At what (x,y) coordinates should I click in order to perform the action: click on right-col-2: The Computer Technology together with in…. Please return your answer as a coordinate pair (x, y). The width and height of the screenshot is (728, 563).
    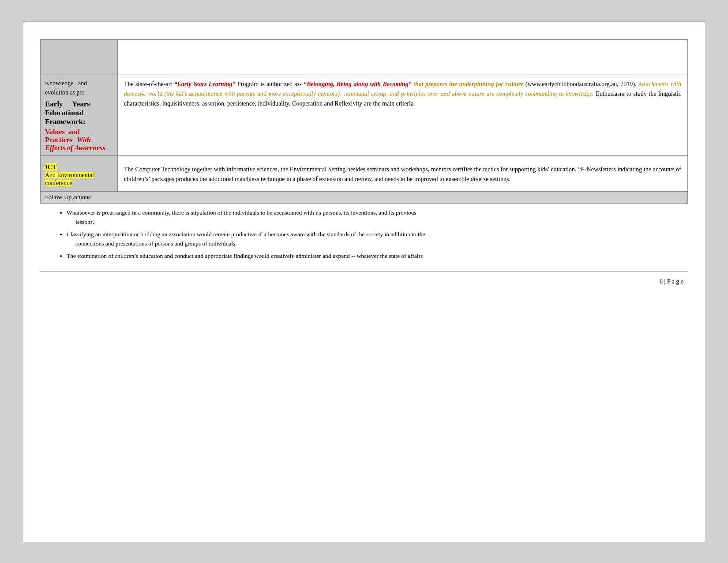
    Looking at the image, I should click on (403, 173).